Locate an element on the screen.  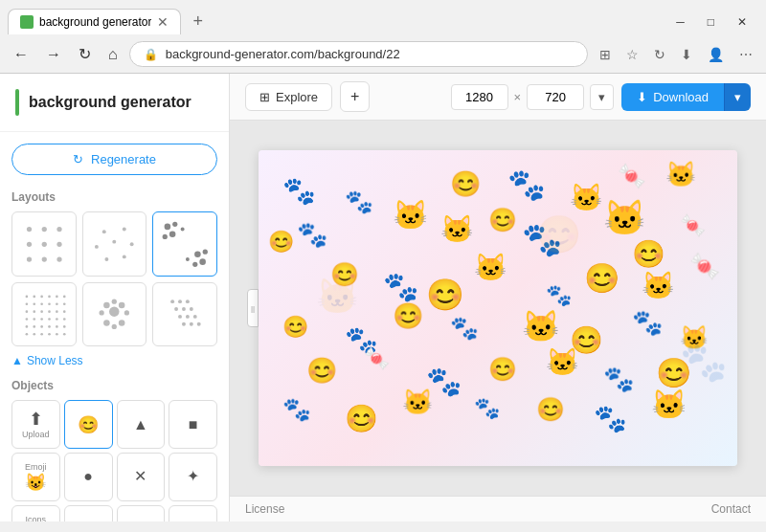
object-icons-category: Icons ⊞ is located at coordinates (36, 513).